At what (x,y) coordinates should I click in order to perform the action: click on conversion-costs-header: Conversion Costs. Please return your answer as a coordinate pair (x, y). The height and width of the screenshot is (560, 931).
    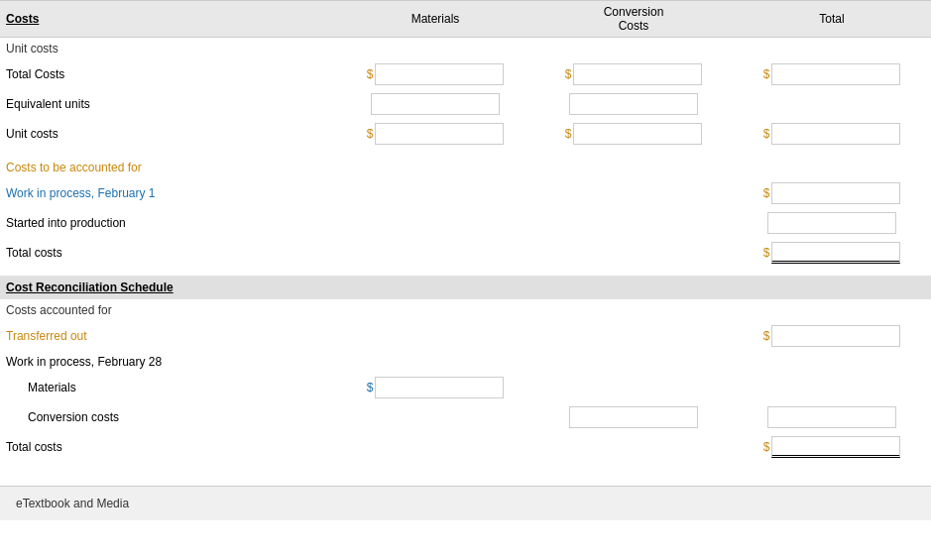
    Looking at the image, I should click on (634, 20).